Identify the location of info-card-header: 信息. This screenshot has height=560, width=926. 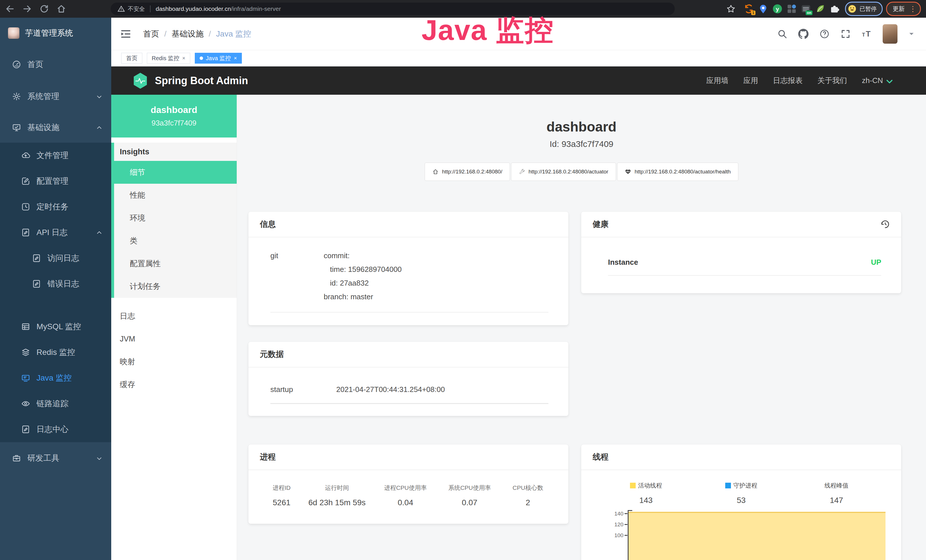
(408, 225).